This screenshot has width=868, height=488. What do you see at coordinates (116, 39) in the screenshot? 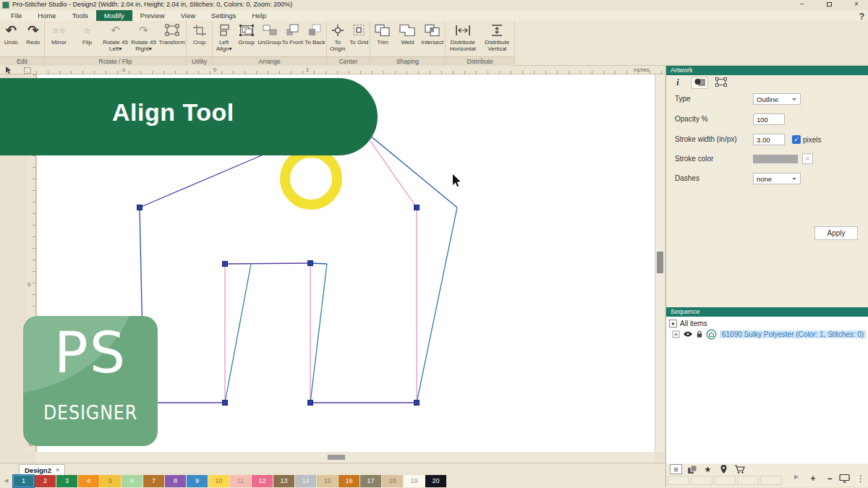
I see `rotate-45-left-button: ↶Rotate 45 Left▾` at bounding box center [116, 39].